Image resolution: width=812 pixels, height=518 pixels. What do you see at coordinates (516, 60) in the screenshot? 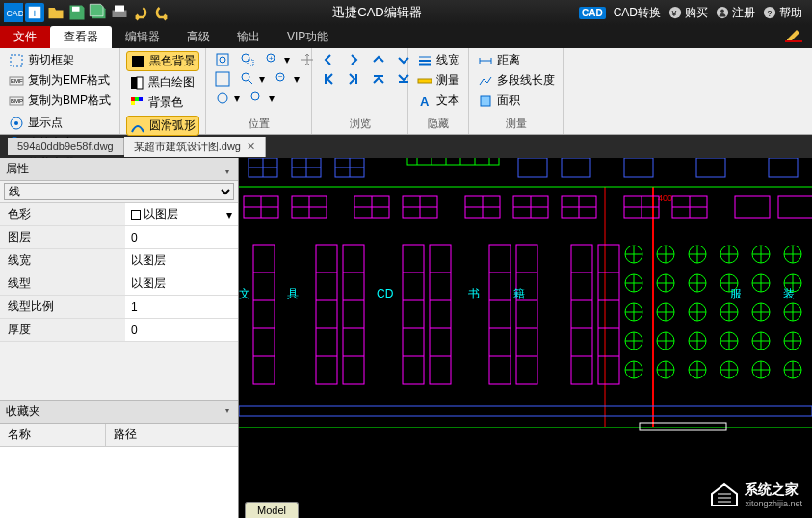
I see `distance-button: 距离` at bounding box center [516, 60].